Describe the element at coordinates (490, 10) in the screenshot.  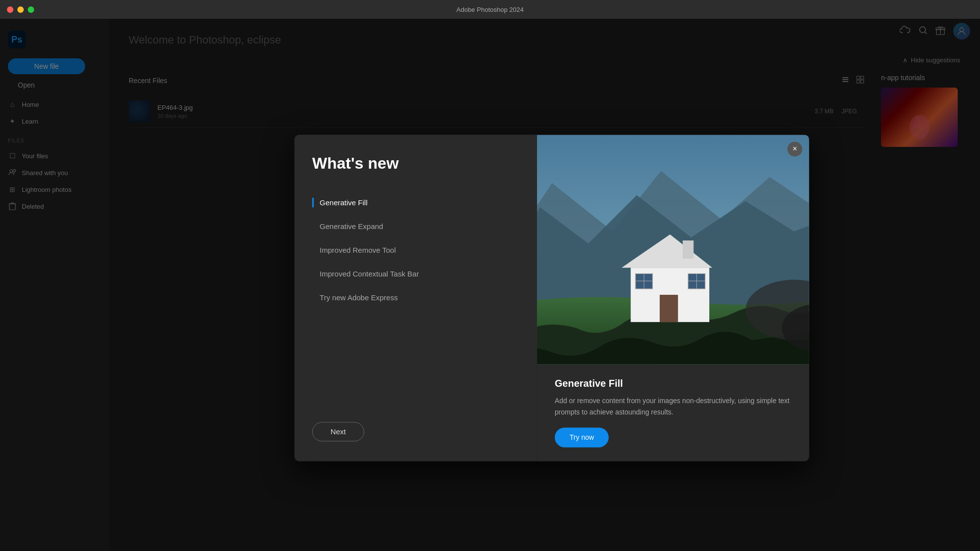
I see `app-title: Adobe Photoshop 2024` at that location.